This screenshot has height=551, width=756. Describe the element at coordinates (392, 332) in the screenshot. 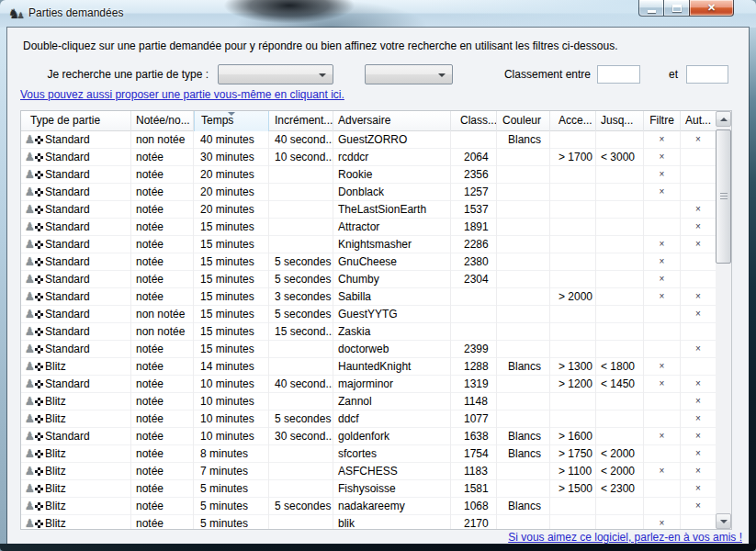

I see `cell-opponent: Zaskia` at that location.